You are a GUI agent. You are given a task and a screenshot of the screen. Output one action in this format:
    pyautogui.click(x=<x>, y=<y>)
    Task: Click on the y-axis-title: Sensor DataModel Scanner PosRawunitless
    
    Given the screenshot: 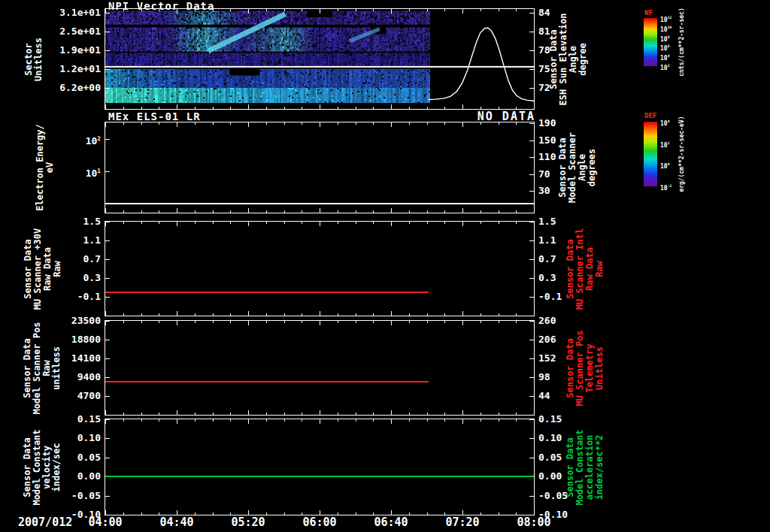 What is the action you would take?
    pyautogui.click(x=42, y=368)
    